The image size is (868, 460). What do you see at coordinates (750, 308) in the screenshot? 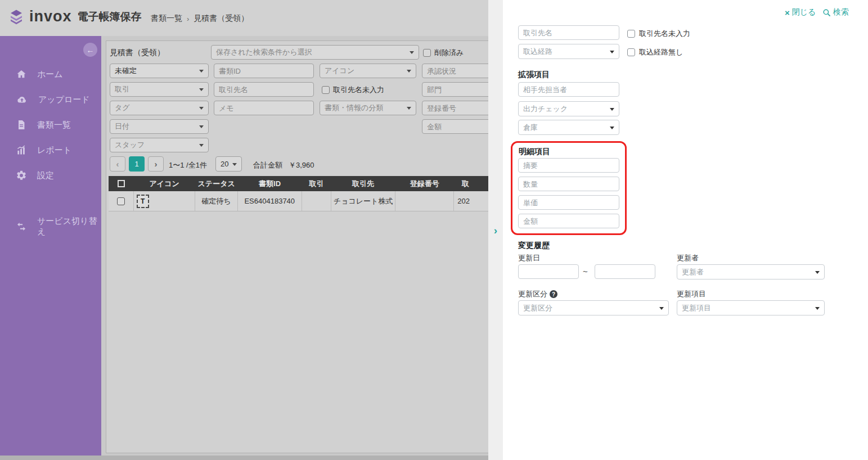
I see `update-item-select: 更新項目` at bounding box center [750, 308].